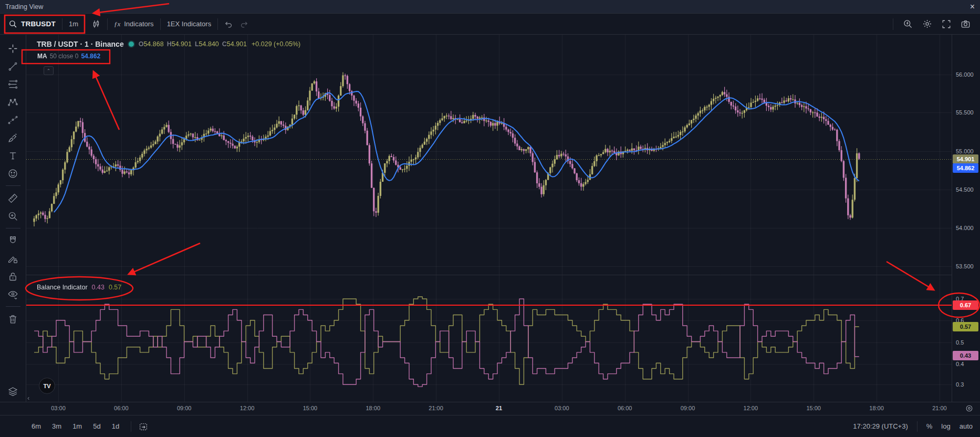 This screenshot has height=437, width=980. I want to click on price-badge-0.43: 0.43, so click(965, 356).